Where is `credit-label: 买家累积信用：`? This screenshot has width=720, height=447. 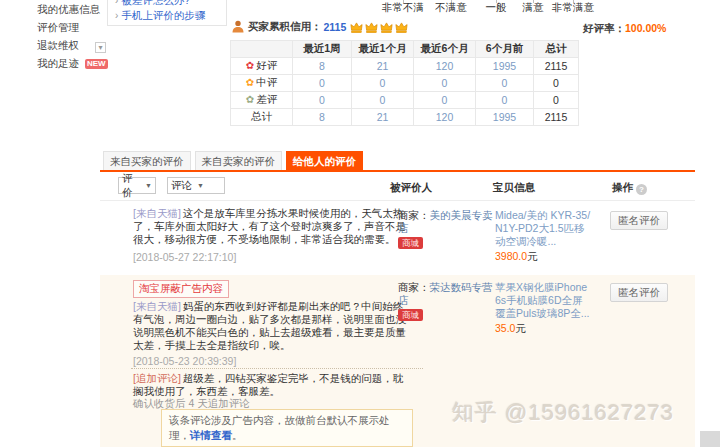 credit-label: 买家累积信用： is located at coordinates (285, 27).